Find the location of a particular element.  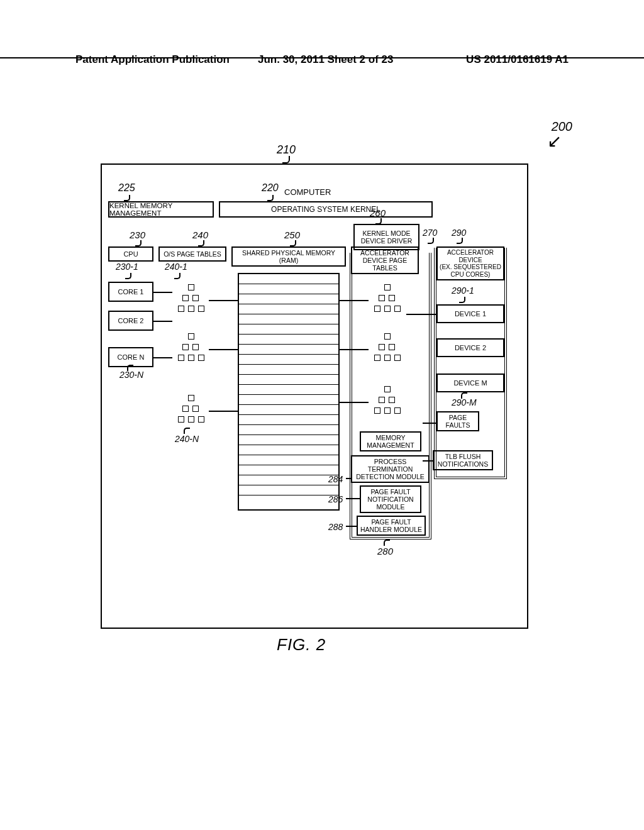

ptdm-line2: TERMINATION is located at coordinates (390, 469).